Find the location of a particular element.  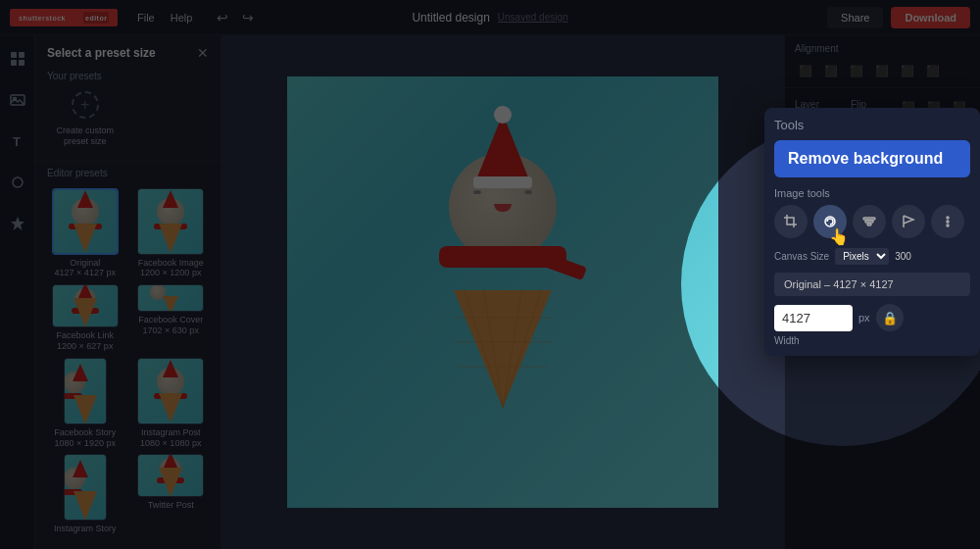

logo-area: shutterstock editor is located at coordinates (64, 18).